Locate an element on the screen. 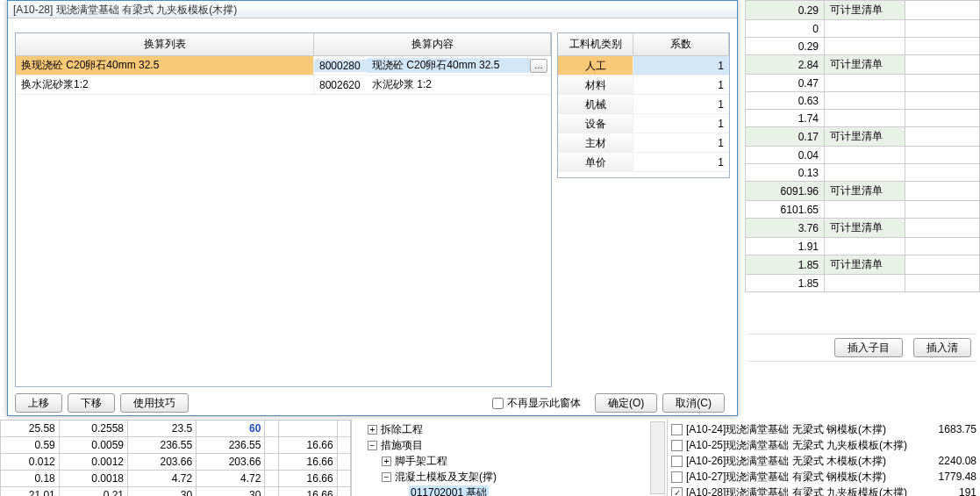 The width and height of the screenshot is (980, 496). value-row: 6101.65 is located at coordinates (863, 210).